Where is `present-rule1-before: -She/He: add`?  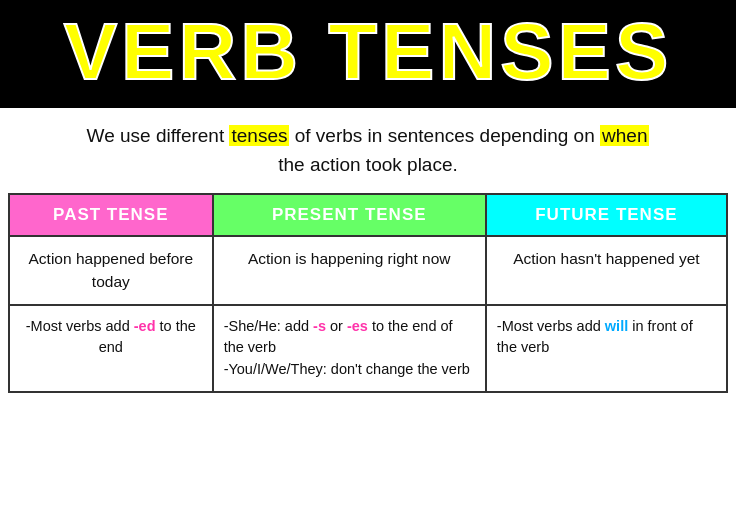
present-rule1-before: -She/He: add is located at coordinates (268, 326).